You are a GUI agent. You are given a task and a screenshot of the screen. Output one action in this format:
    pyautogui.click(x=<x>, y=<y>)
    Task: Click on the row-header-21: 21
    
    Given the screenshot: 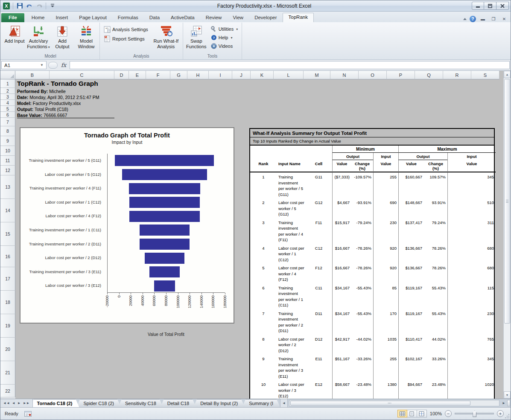 What is the action you would take?
    pyautogui.click(x=8, y=373)
    